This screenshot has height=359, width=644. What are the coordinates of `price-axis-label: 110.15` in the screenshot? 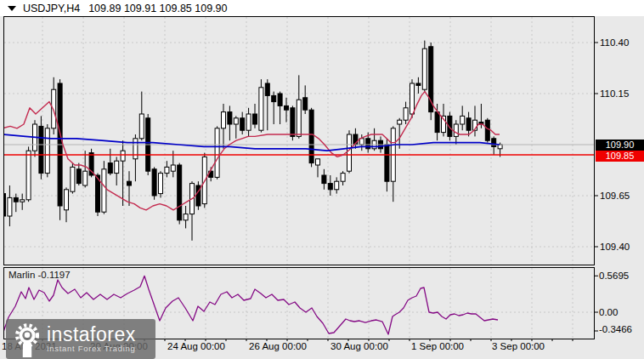 It's located at (614, 94).